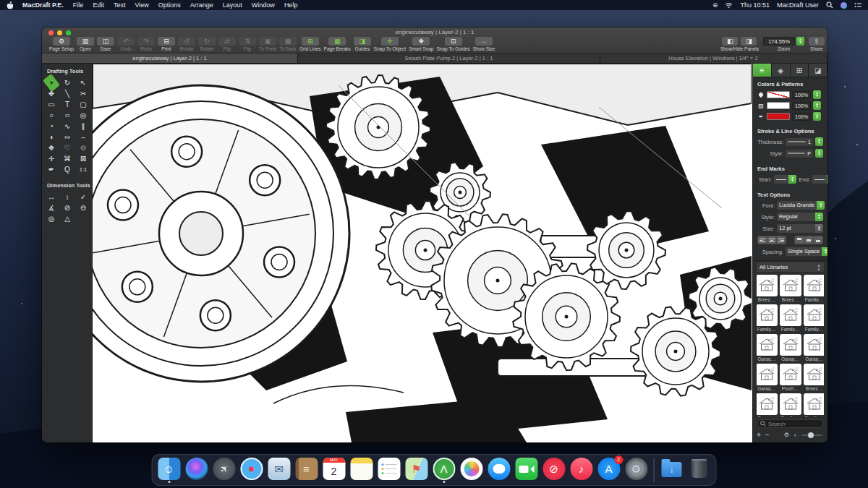 The height and width of the screenshot is (488, 868). Describe the element at coordinates (759, 435) in the screenshot. I see `add-library-item-button: +` at that location.